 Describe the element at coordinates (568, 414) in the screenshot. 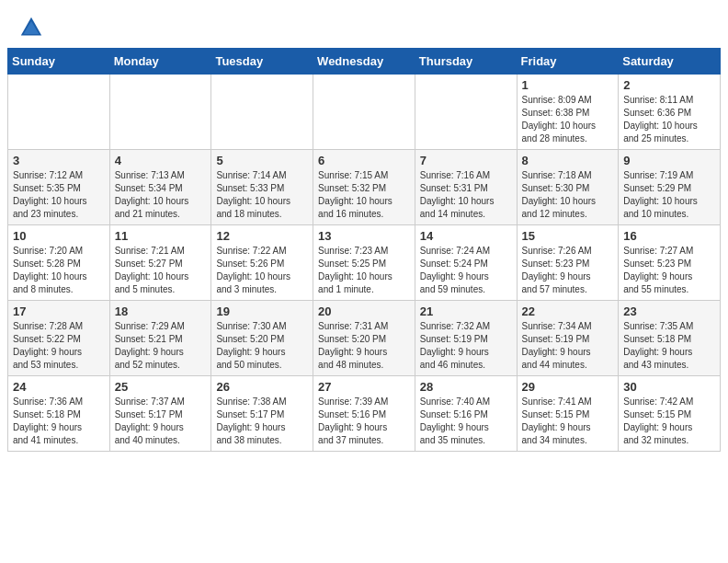

I see `day-cell: 29Sunrise: 7:41 AM Sunset: 5:15 PM Dayli…` at that location.